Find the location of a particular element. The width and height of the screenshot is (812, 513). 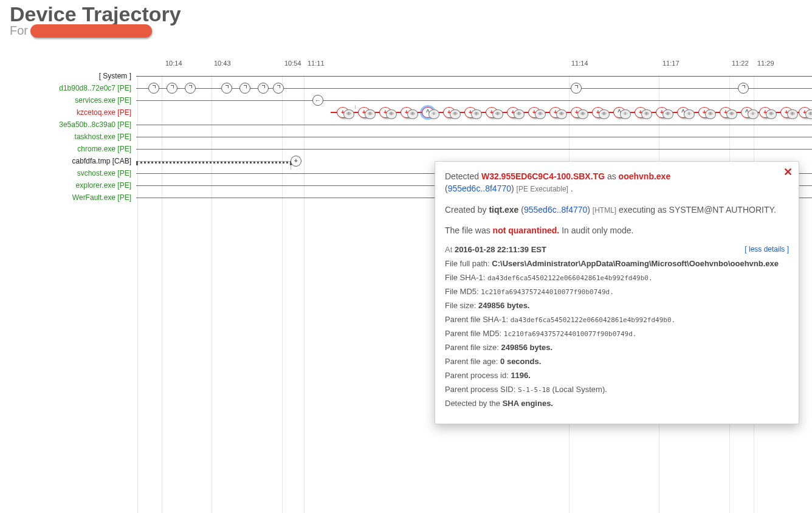

event-node-arrow-left-icon is located at coordinates (318, 100).